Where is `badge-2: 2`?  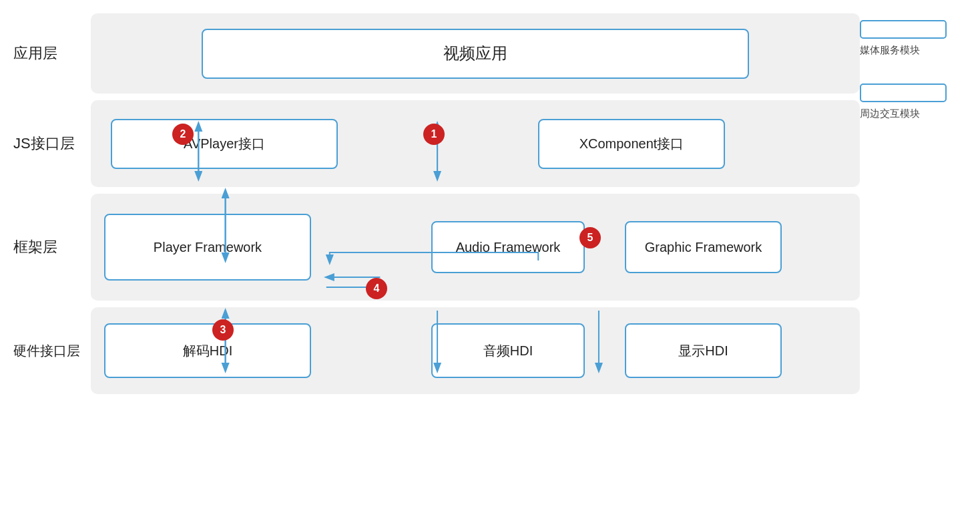 badge-2: 2 is located at coordinates (183, 134).